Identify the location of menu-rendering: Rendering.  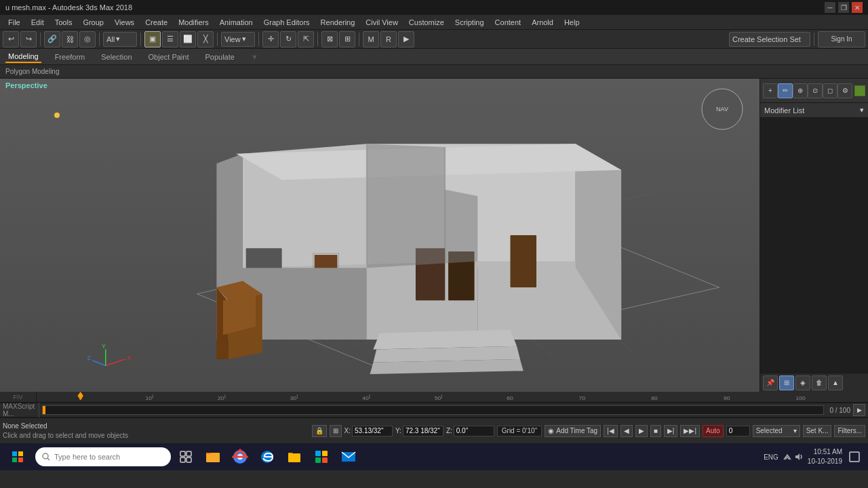
(338, 22).